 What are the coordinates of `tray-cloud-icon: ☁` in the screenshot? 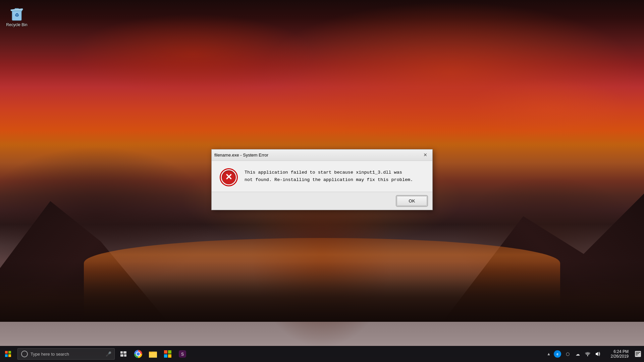 It's located at (578, 354).